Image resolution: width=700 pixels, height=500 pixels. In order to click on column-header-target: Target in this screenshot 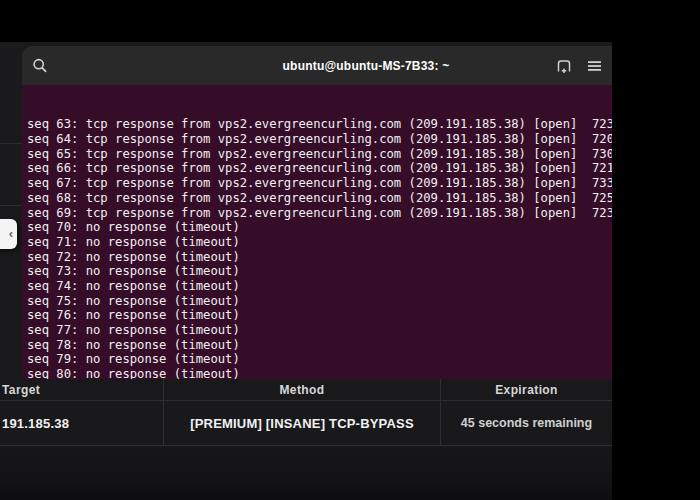, I will do `click(82, 390)`.